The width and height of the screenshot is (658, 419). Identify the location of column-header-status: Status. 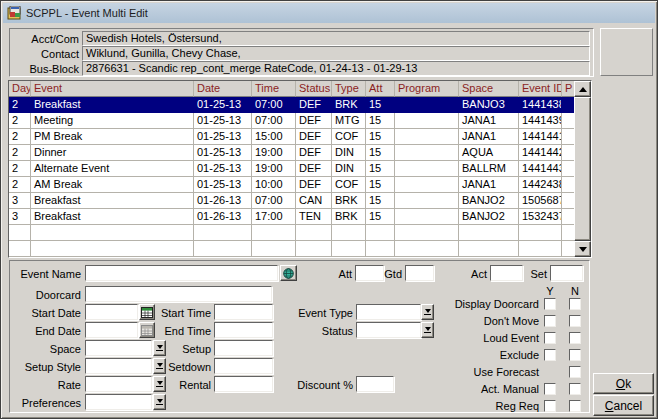
(314, 89).